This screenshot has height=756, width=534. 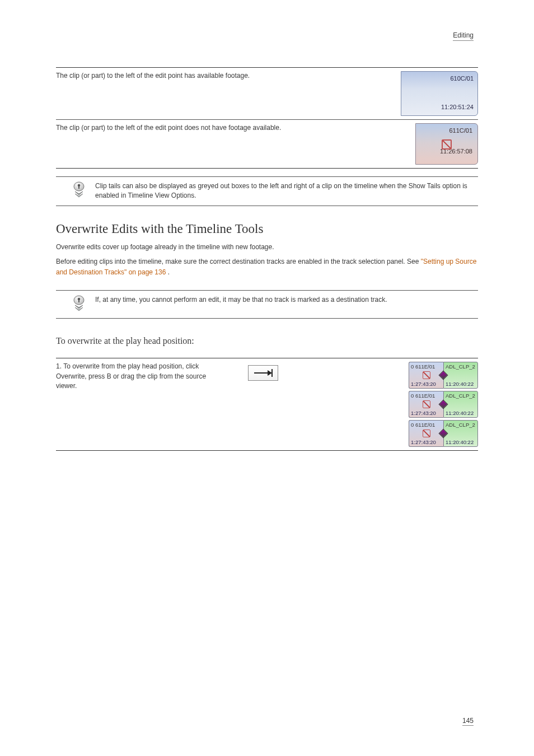 I want to click on clip-name: 610C/01, so click(x=439, y=78).